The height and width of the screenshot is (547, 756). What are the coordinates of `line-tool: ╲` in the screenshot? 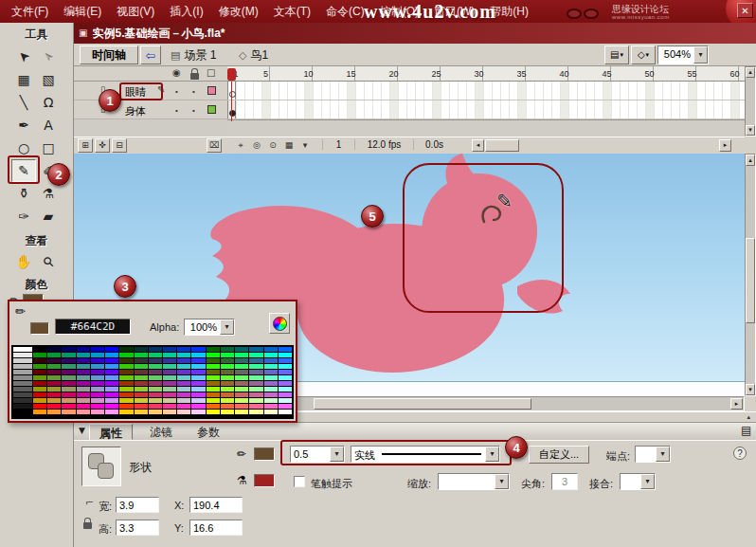 It's located at (24, 102).